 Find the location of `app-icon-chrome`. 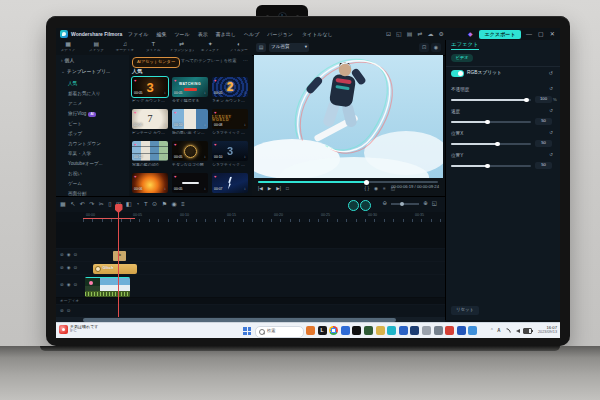

app-icon-chrome is located at coordinates (334, 330).